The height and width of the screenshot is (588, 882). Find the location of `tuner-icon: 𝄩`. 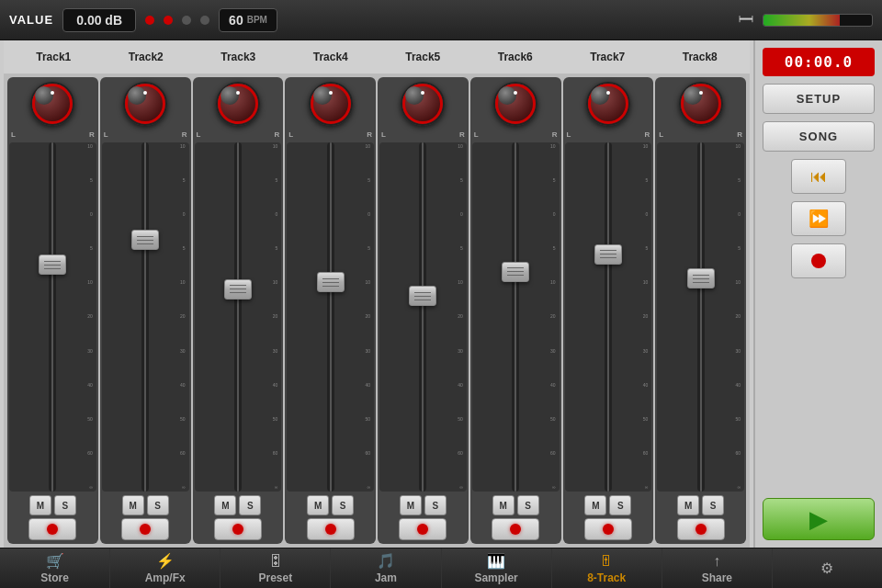

tuner-icon: 𝄩 is located at coordinates (746, 20).